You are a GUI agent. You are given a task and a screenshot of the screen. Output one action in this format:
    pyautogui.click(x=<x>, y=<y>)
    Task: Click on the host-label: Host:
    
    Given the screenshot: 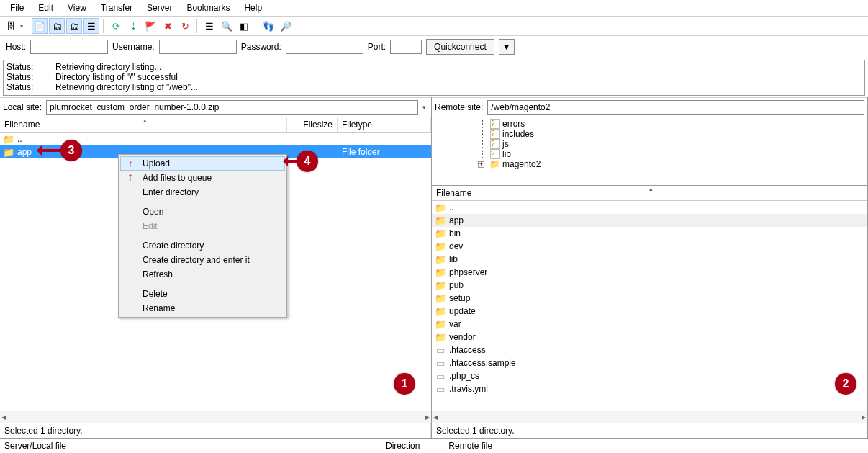 What is the action you would take?
    pyautogui.click(x=16, y=47)
    